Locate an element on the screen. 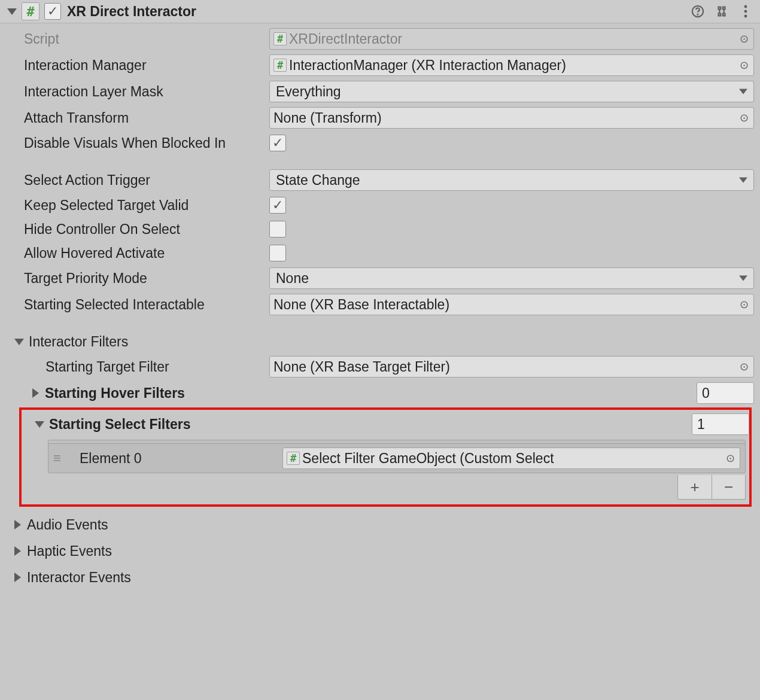 Image resolution: width=760 pixels, height=700 pixels. target-priority-mode-dropdown: None is located at coordinates (512, 278).